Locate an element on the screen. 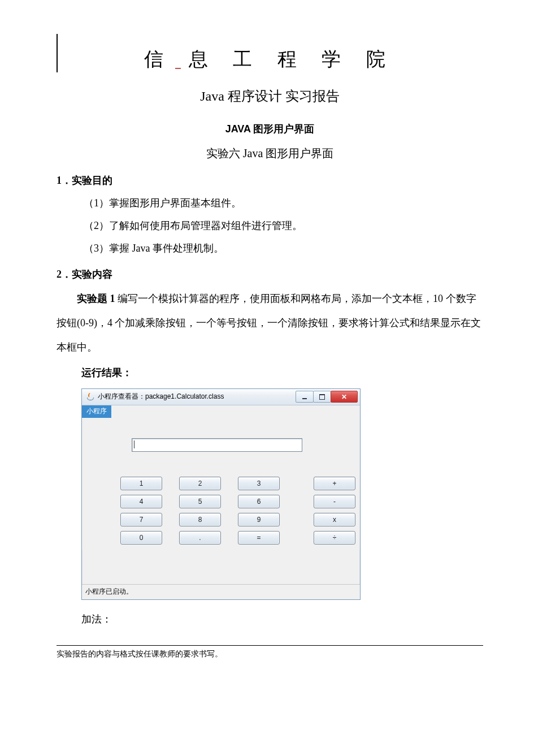 Image resolution: width=534 pixels, height=756 pixels. applet-menubar: 小程序 is located at coordinates (221, 412).